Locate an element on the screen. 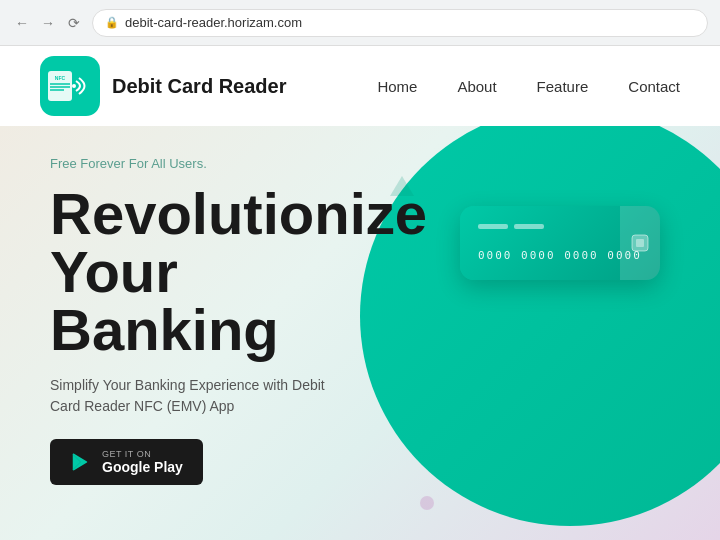  cta-small-text: GET IT ON is located at coordinates (126, 454).